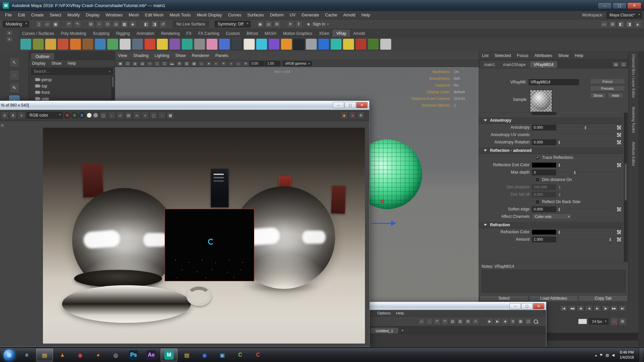  What do you see at coordinates (74, 15) in the screenshot?
I see `menu-item: Modify` at bounding box center [74, 15].